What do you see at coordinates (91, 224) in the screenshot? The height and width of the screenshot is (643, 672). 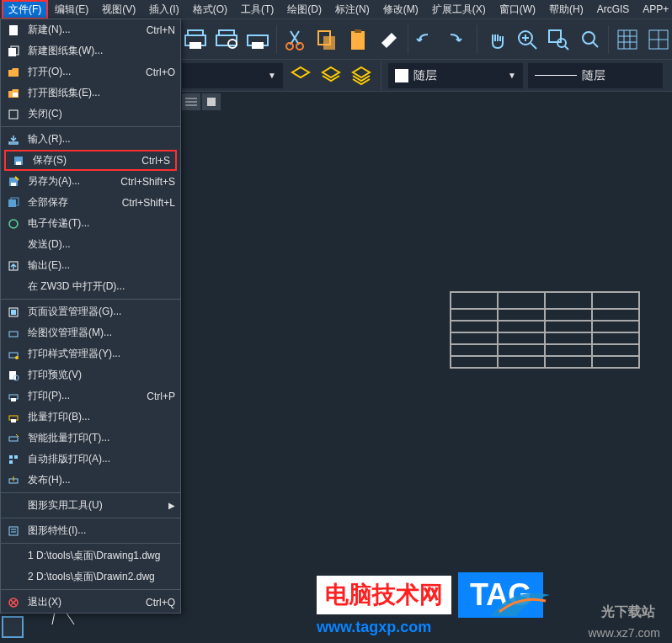 I see `menu-etransmit: 电子传递(T)...` at bounding box center [91, 224].